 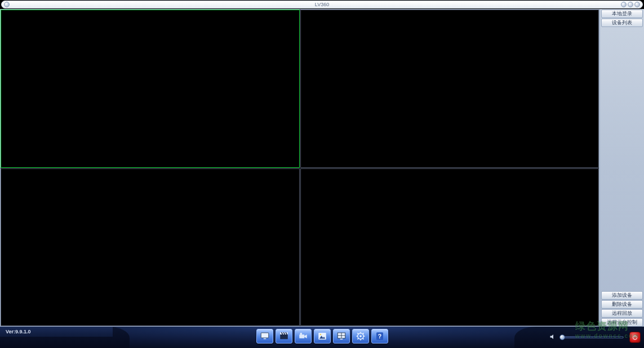 I want to click on single-view-button, so click(x=265, y=336).